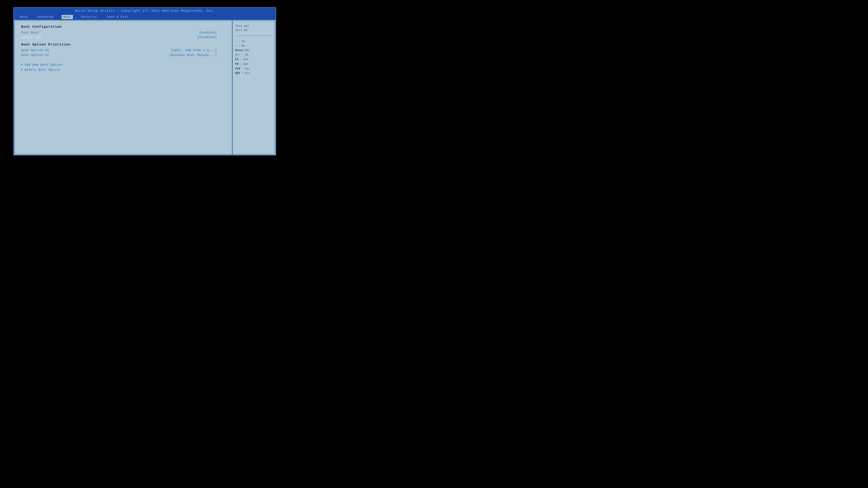 This screenshot has height=488, width=868. I want to click on bios-screen: Aptio Setup Utility – Copyright (C) 2013…, so click(145, 82).